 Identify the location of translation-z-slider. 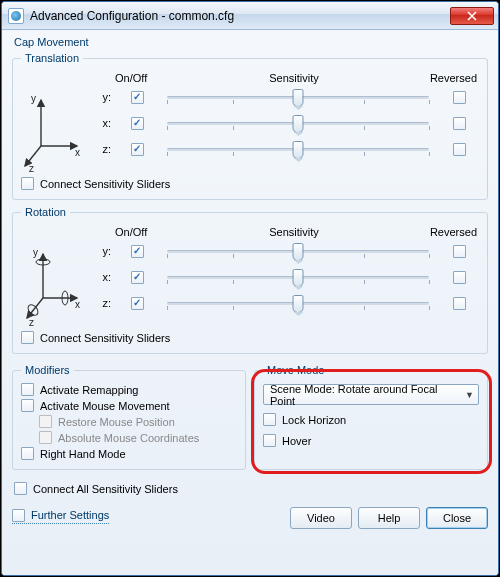
(298, 149).